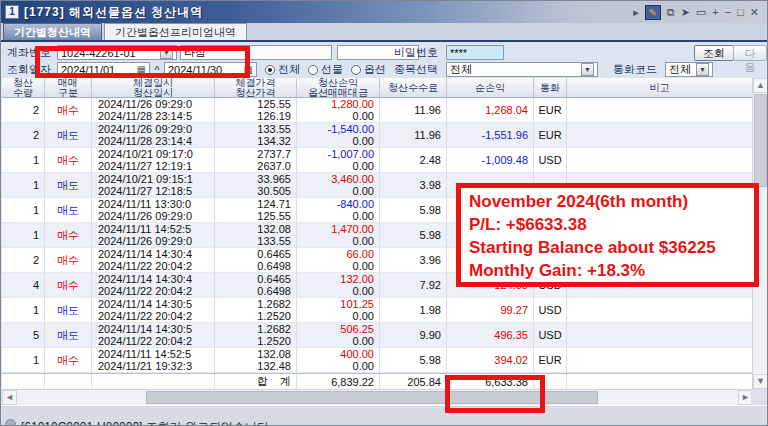  I want to click on horizontal-scrollbar: ◄ ►, so click(378, 397).